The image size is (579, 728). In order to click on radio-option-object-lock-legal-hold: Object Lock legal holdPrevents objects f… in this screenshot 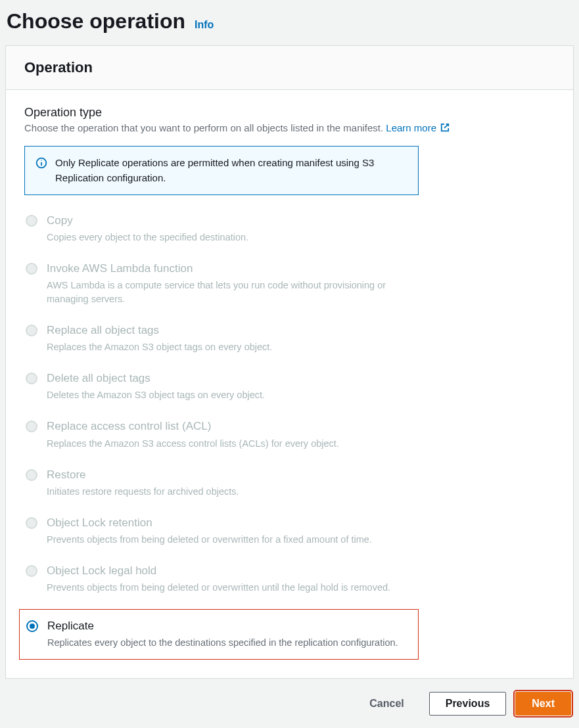, I will do `click(221, 580)`.